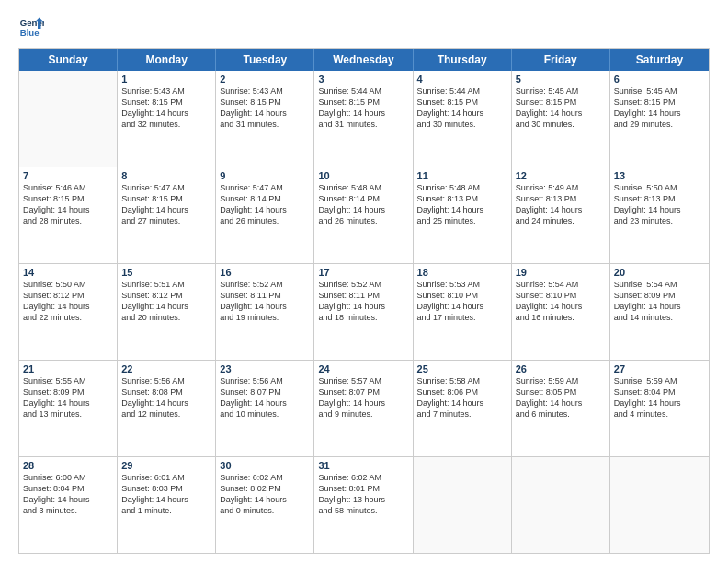  What do you see at coordinates (363, 79) in the screenshot?
I see `day-number: 3` at bounding box center [363, 79].